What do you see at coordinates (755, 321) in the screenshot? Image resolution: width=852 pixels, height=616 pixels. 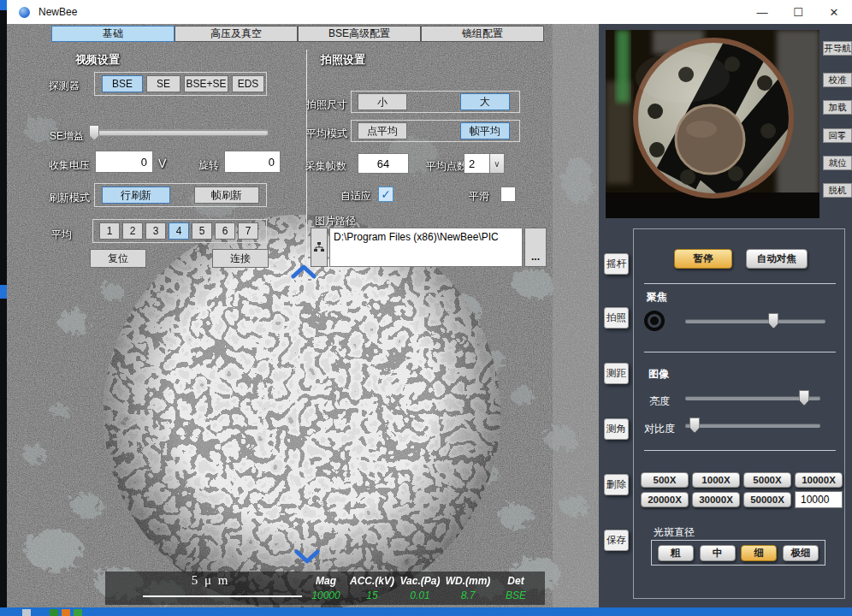 I see `focus-slider` at bounding box center [755, 321].